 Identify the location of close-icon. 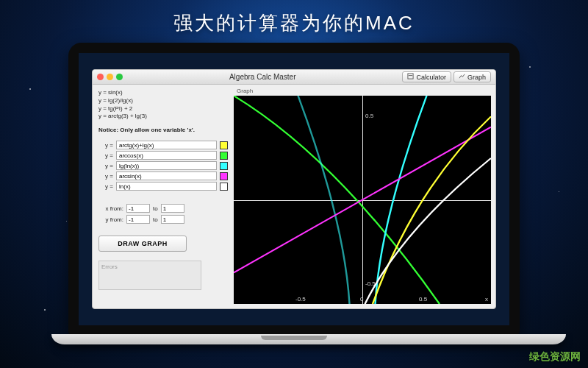
(100, 77).